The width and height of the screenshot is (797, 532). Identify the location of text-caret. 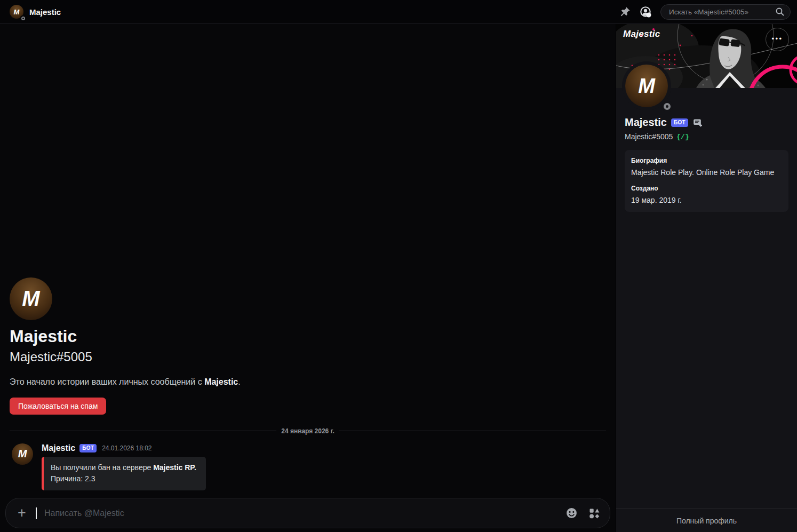
(36, 513).